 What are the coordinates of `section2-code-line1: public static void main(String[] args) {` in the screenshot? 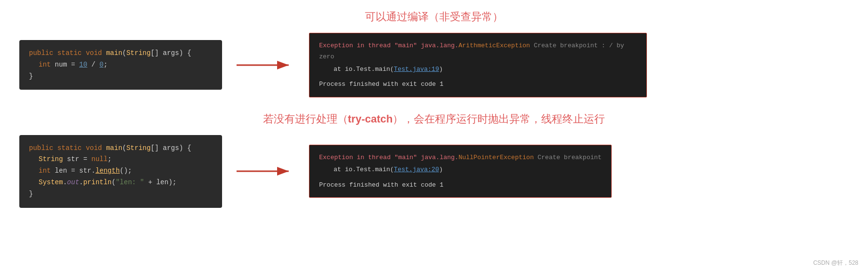 It's located at (110, 148).